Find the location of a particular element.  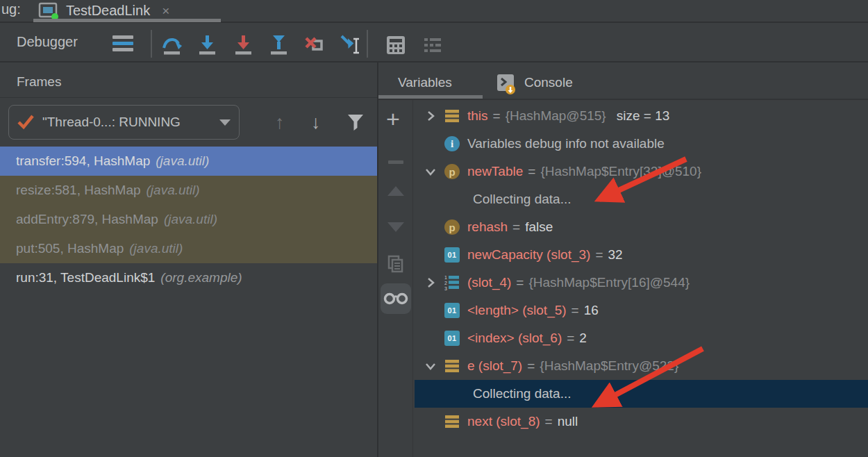

variable-row-next: next (slot_8)=null is located at coordinates (642, 422).